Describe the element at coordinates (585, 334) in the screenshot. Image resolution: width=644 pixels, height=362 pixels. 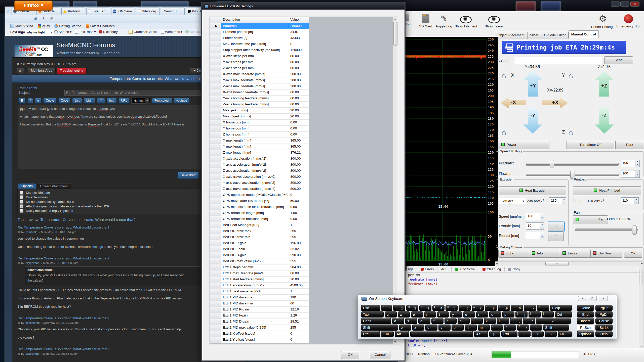
I see `key-Options: Options` at that location.